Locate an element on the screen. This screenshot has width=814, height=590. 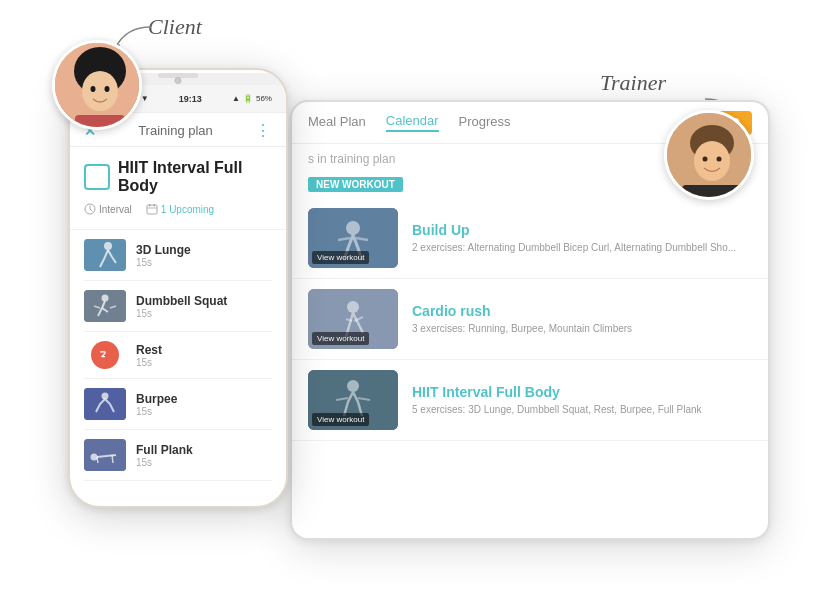
workout-name: HIIT Interval Full Body is located at coordinates (582, 392).